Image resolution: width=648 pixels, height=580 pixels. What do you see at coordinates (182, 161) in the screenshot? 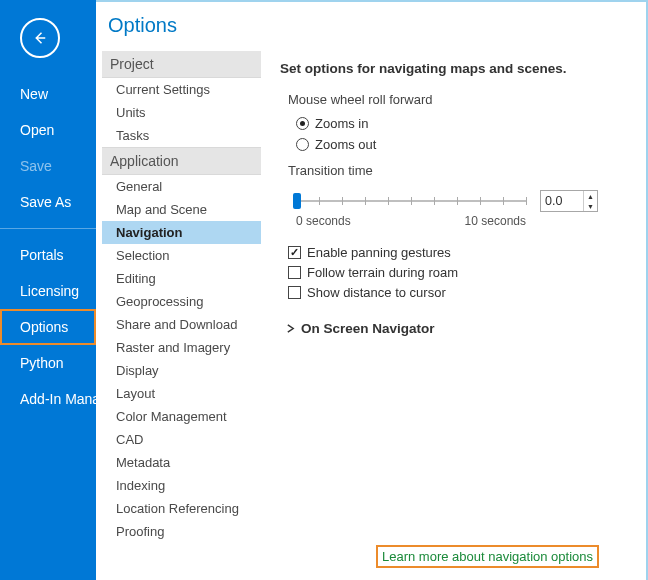
I see `tree-group-application: Application` at bounding box center [182, 161].